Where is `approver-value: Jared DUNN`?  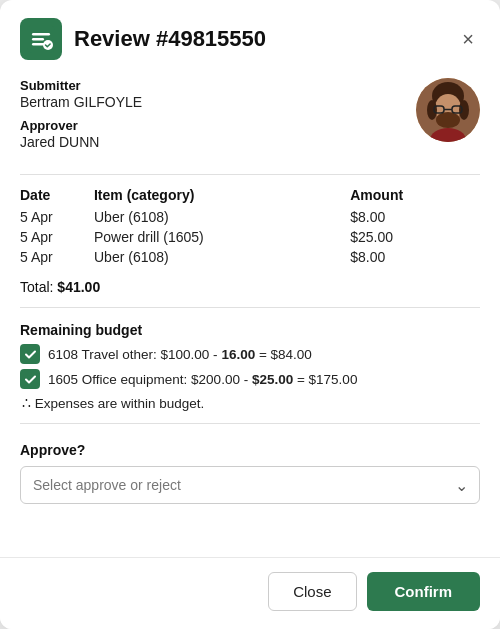
approver-value: Jared DUNN is located at coordinates (81, 142).